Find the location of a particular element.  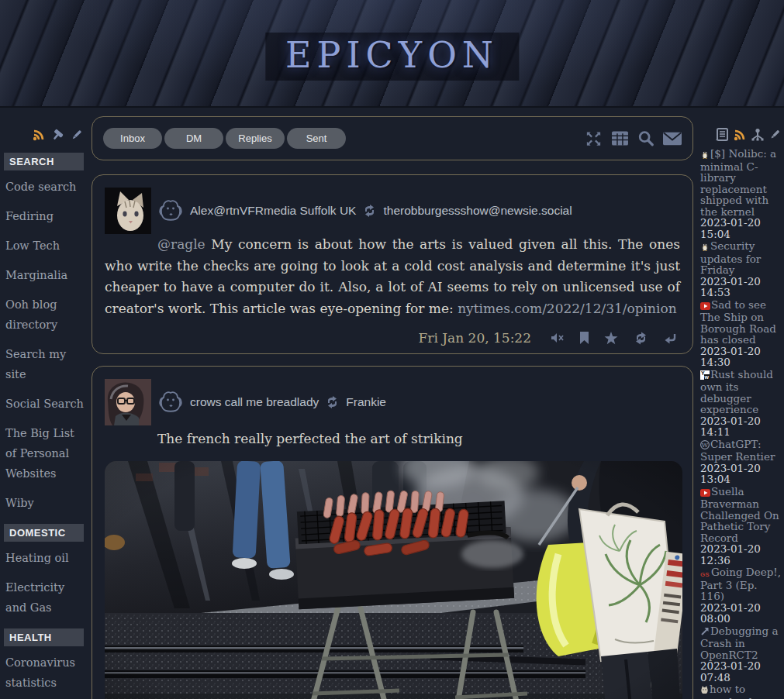

newswire-date: 2023-01-20 13:04 is located at coordinates (741, 474).